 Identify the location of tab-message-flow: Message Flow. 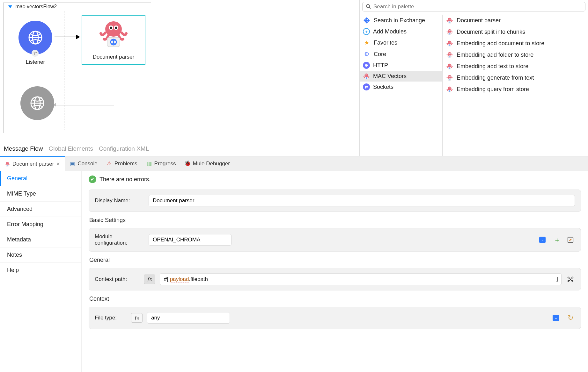
(24, 149).